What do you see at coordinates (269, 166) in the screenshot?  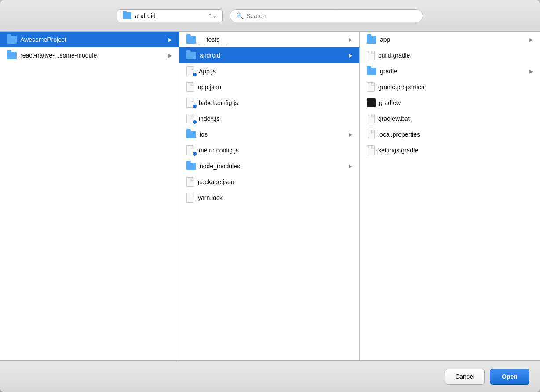 I see `list-item: node_modules▶` at bounding box center [269, 166].